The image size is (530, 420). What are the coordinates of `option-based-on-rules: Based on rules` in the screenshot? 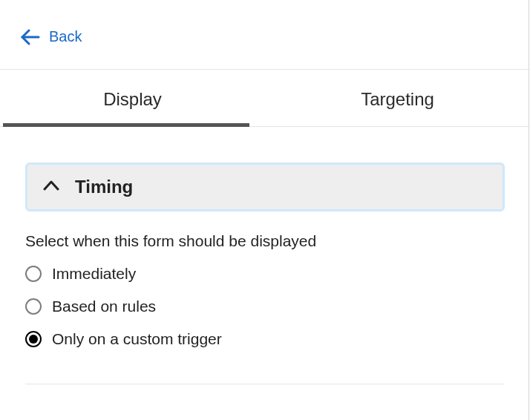 It's located at (265, 306).